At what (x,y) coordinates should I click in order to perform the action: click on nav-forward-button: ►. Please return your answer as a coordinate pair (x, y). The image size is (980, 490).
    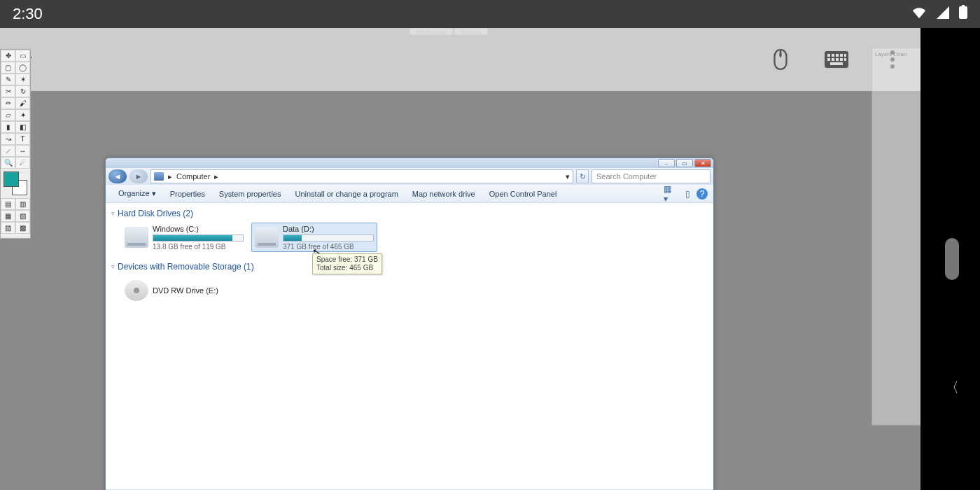
    Looking at the image, I should click on (139, 176).